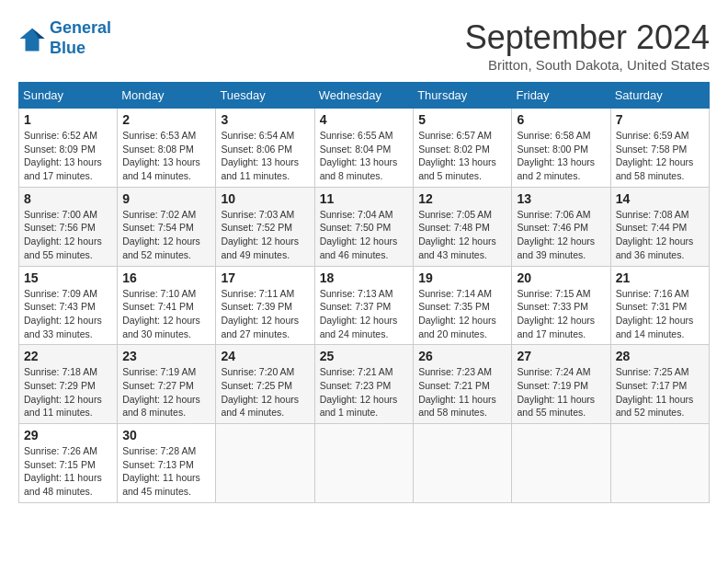 Image resolution: width=728 pixels, height=563 pixels. Describe the element at coordinates (660, 278) in the screenshot. I see `day-number: 21` at that location.